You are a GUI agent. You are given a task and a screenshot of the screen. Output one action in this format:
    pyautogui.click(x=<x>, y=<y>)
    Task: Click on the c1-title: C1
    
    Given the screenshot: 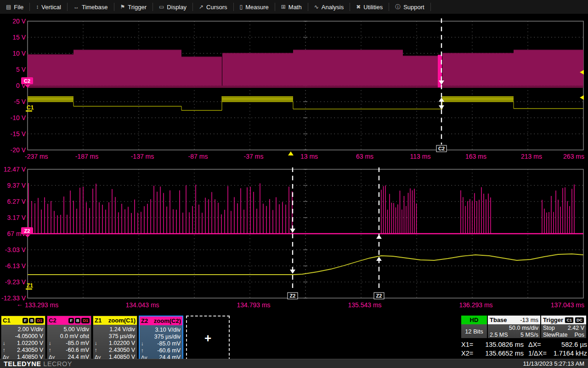 What is the action you would take?
    pyautogui.click(x=6, y=320)
    